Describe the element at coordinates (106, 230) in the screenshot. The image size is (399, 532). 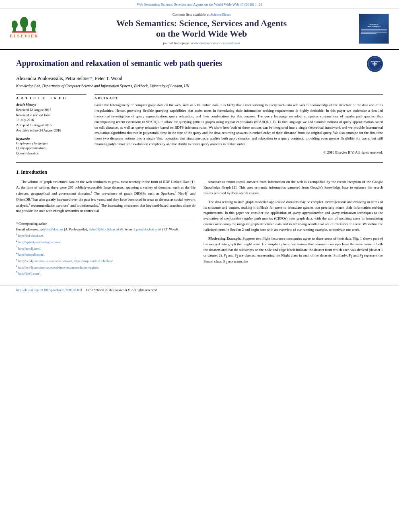
I see `email-addresses: E-mail addresses: ap@dcs.bbk.ac.uk (A. P…` at that location.